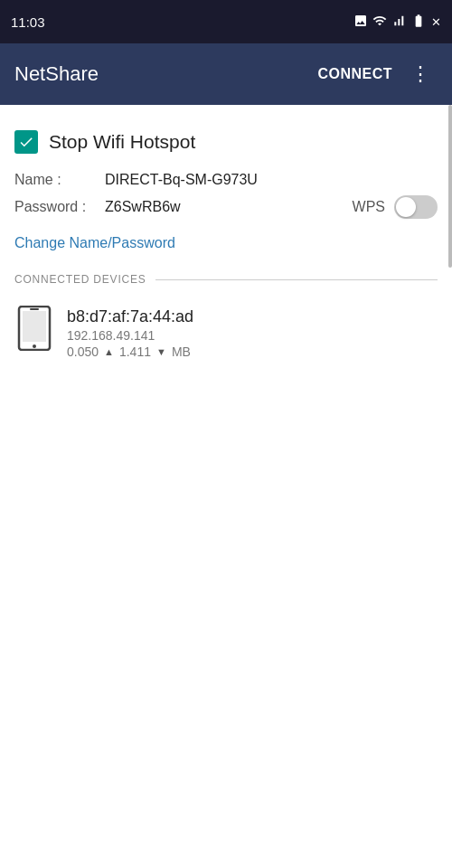 The height and width of the screenshot is (868, 452). Describe the element at coordinates (161, 352) in the screenshot. I see `download-arrow-icon: ▼` at that location.